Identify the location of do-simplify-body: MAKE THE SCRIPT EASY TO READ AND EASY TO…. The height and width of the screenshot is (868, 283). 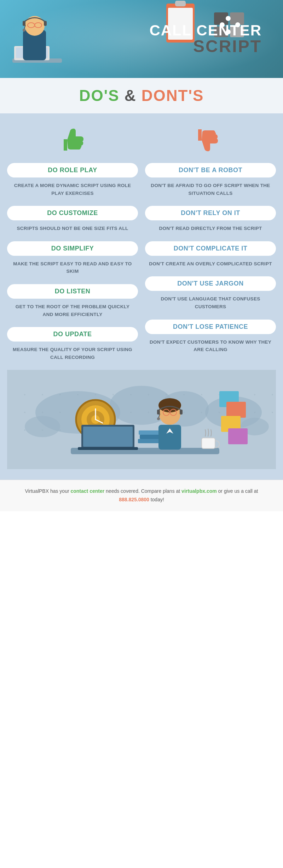
(73, 268).